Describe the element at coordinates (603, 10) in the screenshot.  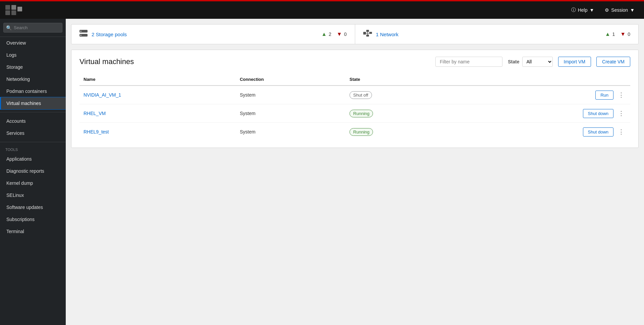
I see `topbar-right: ⓘ Help ▼ ⚙ Session ▼` at that location.